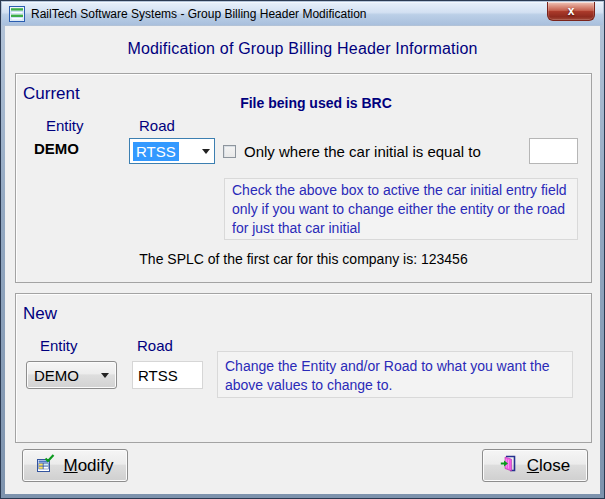  What do you see at coordinates (572, 11) in the screenshot?
I see `close-x-icon: x` at bounding box center [572, 11].